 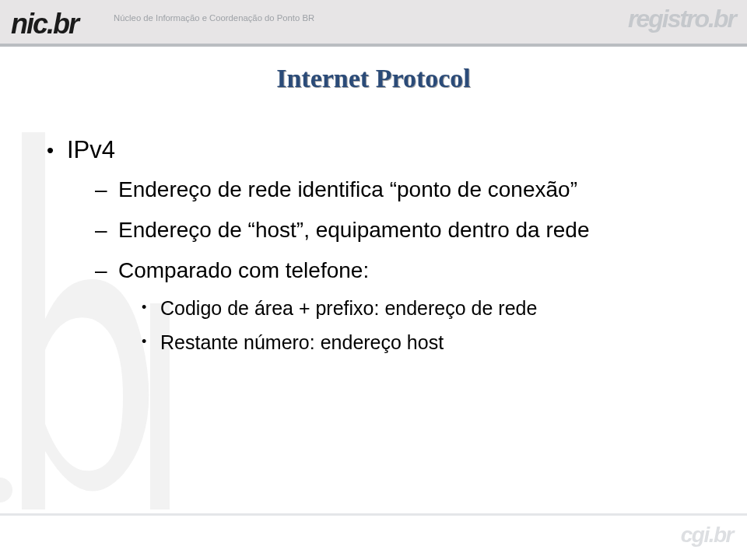 What do you see at coordinates (44, 24) in the screenshot?
I see `nic-br-logo: nic.br` at bounding box center [44, 24].